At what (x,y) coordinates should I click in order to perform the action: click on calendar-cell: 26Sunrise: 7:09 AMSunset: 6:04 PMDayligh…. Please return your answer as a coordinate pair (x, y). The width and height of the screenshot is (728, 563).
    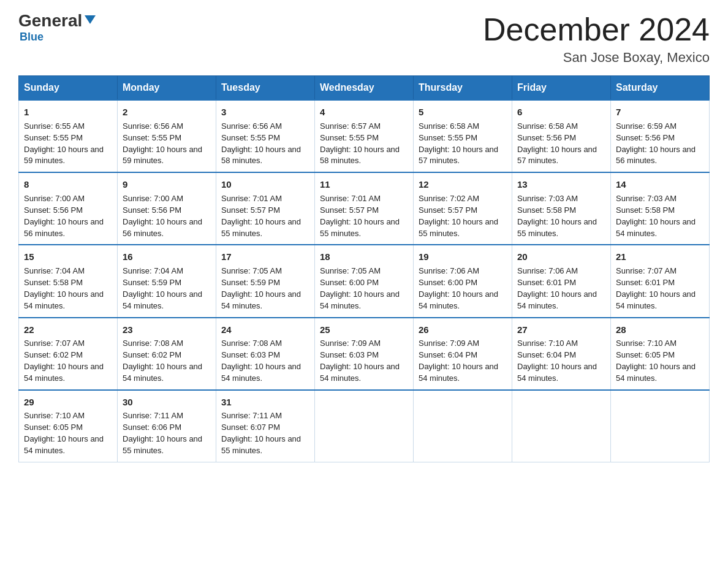
    Looking at the image, I should click on (463, 354).